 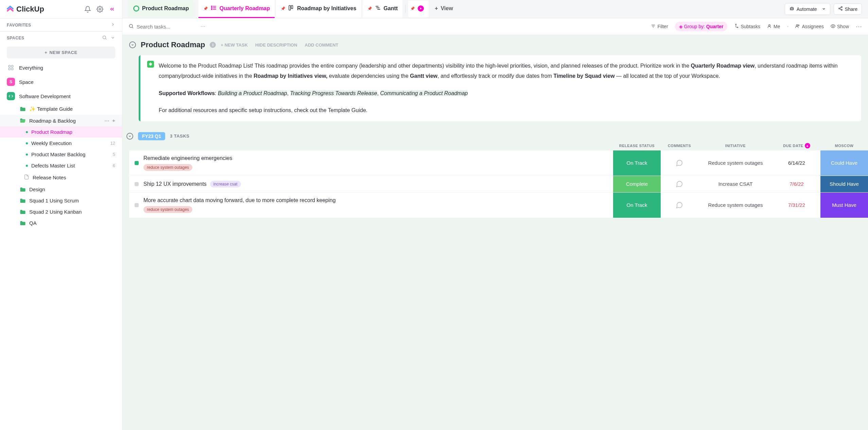 I want to click on leaf-product-roadmap: Product Roadmap, so click(x=61, y=132).